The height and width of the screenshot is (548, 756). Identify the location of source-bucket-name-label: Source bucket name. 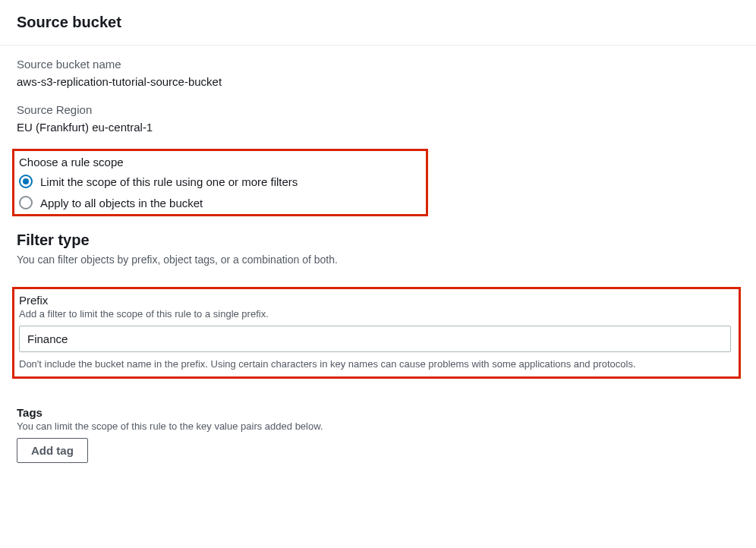
(378, 64).